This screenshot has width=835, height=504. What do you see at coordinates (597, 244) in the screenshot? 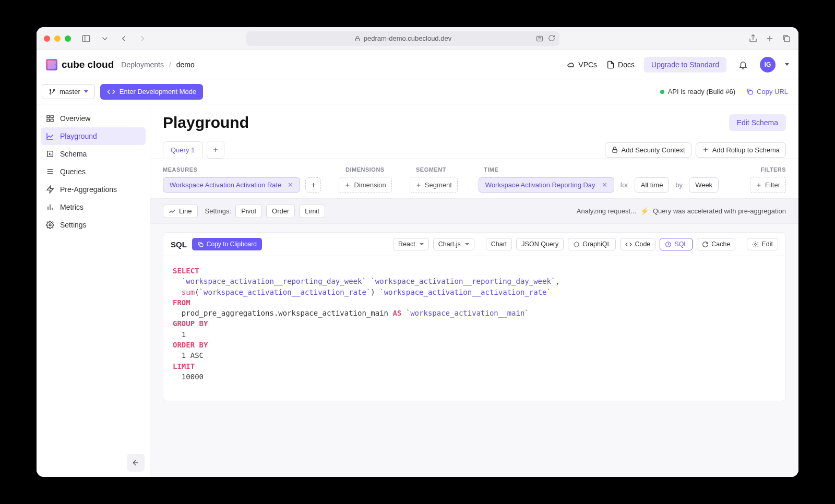
I see `btn-label: GraphiQL` at bounding box center [597, 244].